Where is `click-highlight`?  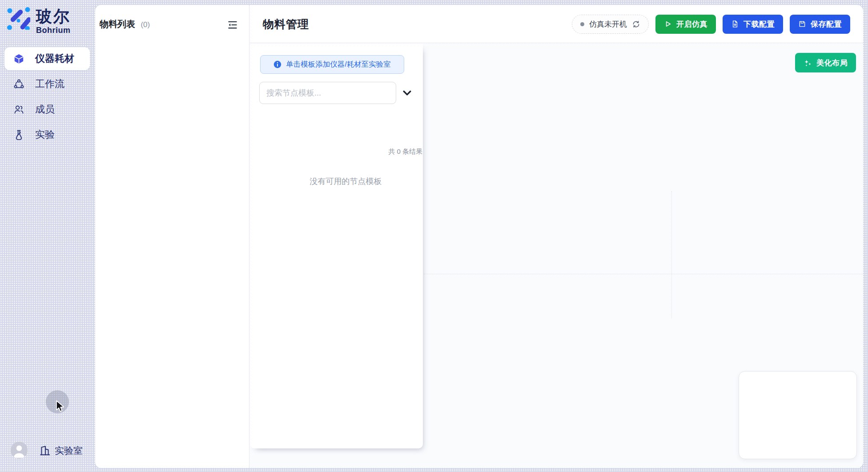 click-highlight is located at coordinates (57, 402).